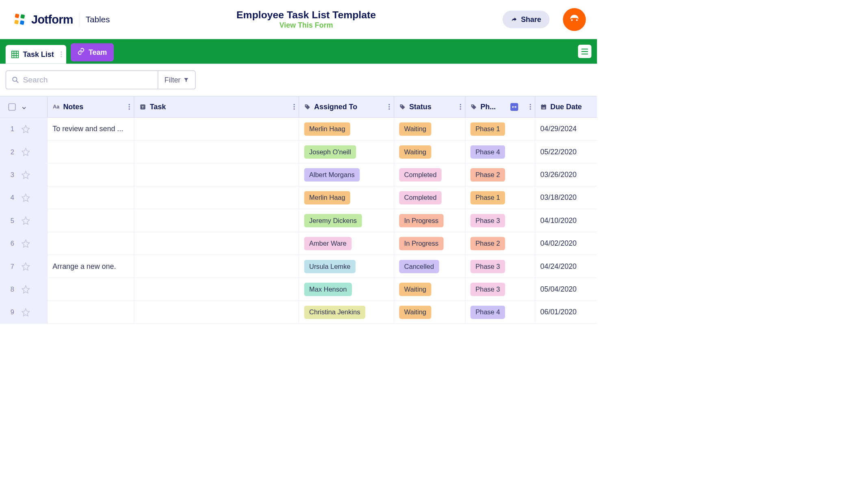  What do you see at coordinates (298, 244) in the screenshot?
I see `table-row: 6Amber WareIn ProgressPhase 204/02/2020` at bounding box center [298, 244].